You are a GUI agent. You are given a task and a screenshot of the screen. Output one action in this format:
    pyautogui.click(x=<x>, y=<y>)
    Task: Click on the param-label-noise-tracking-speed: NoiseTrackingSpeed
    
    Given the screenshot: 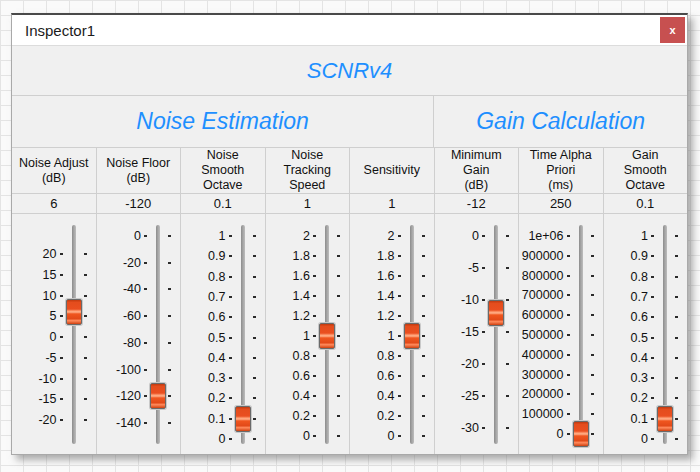 What is the action you would take?
    pyautogui.click(x=308, y=171)
    